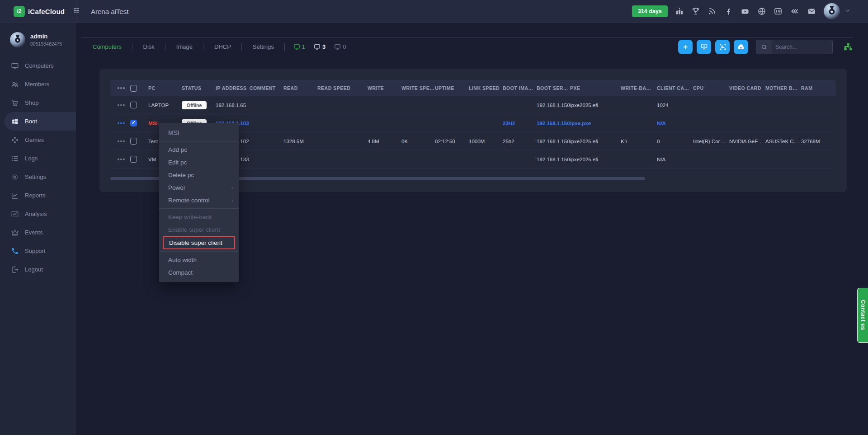 The height and width of the screenshot is (435, 868). What do you see at coordinates (15, 270) in the screenshot?
I see `logout-icon` at bounding box center [15, 270].